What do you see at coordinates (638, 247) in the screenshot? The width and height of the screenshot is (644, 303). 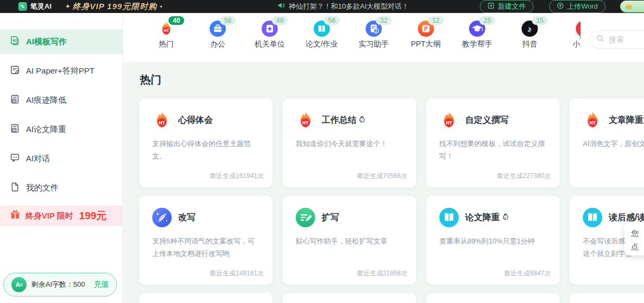 I see `tooltip-line: 点` at bounding box center [638, 247].